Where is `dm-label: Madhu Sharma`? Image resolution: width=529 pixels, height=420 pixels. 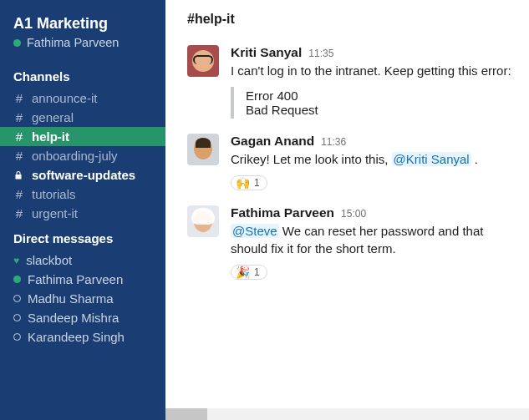 dm-label: Madhu Sharma is located at coordinates (70, 299).